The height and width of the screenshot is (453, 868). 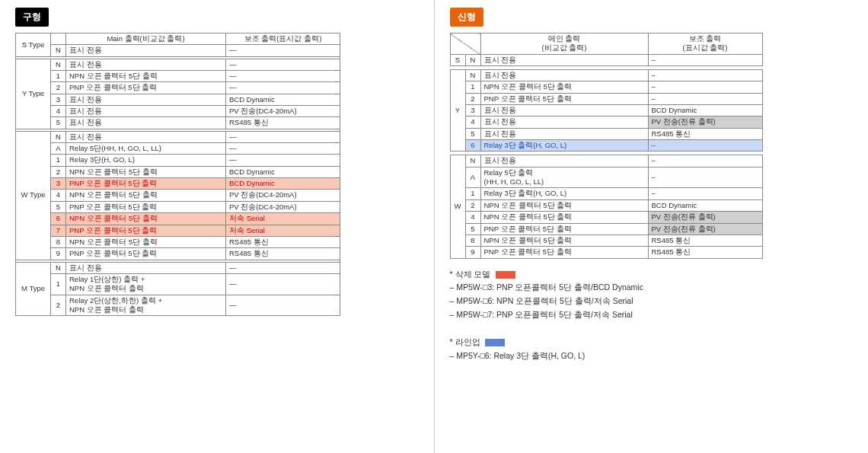 What do you see at coordinates (178, 207) in the screenshot?
I see `table-row: 5PNP 오픈 콜렉터 5단 출력PV 전송(DC4-20mA)` at bounding box center [178, 207].